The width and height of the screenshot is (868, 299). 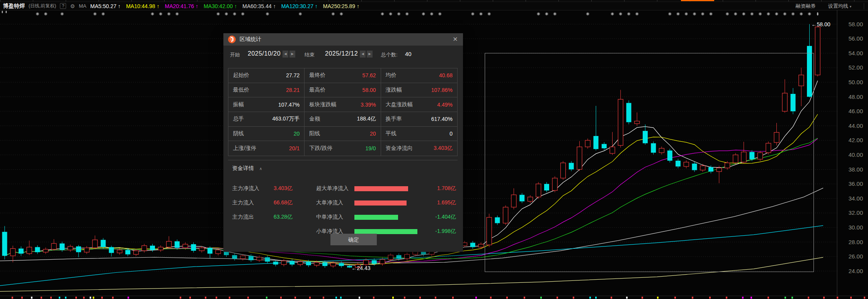 I want to click on stat-cell-最低价: 最低价28.21, so click(x=267, y=90).